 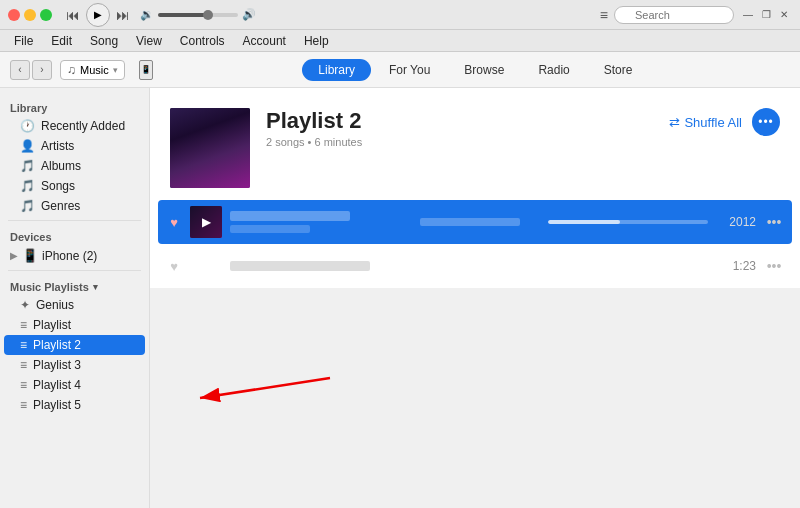 I want to click on sidebar-item-playlist2: ≡ Playlist 2, so click(x=74, y=345).